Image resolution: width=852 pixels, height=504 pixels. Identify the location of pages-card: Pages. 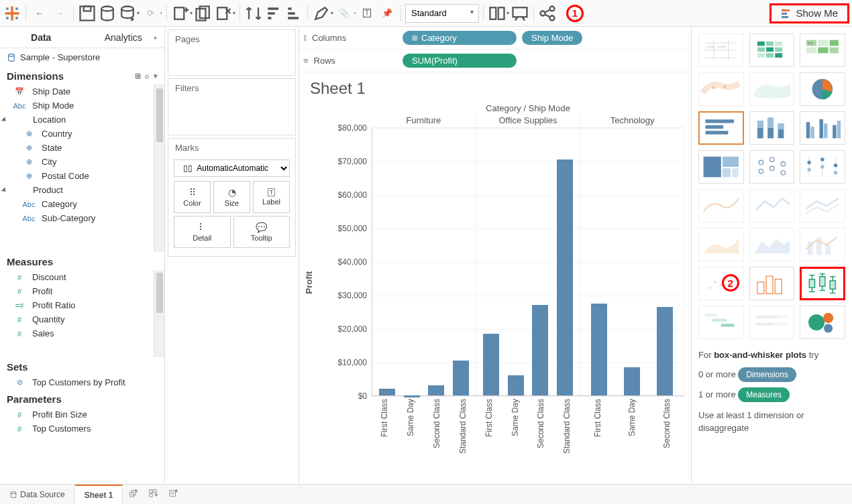
(232, 52).